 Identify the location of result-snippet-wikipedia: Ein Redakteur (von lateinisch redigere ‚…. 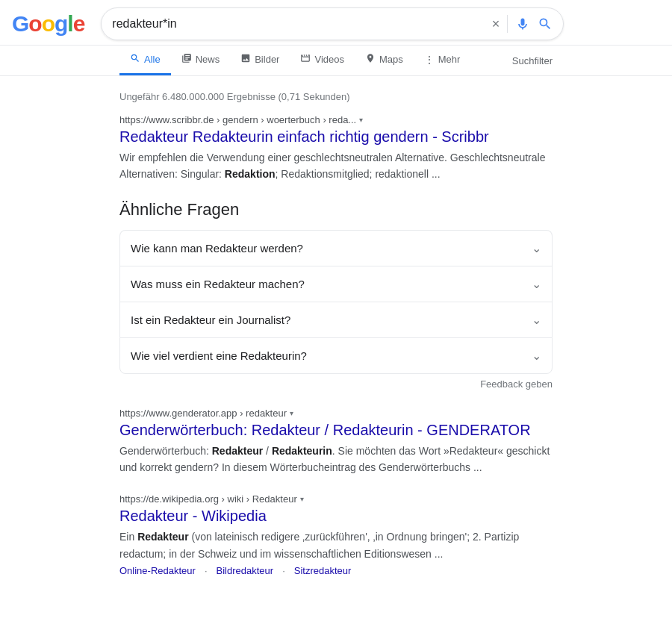
(336, 545).